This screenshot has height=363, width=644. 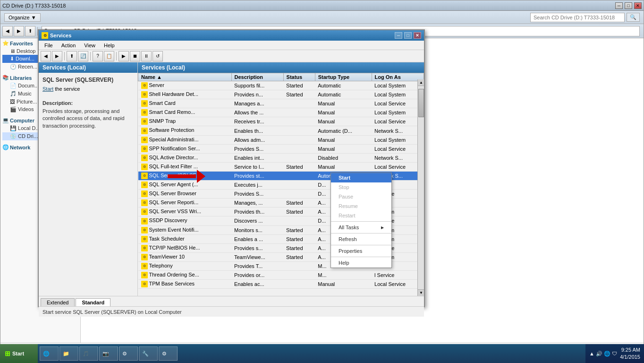 I want to click on scroll-down: ▼, so click(x=421, y=293).